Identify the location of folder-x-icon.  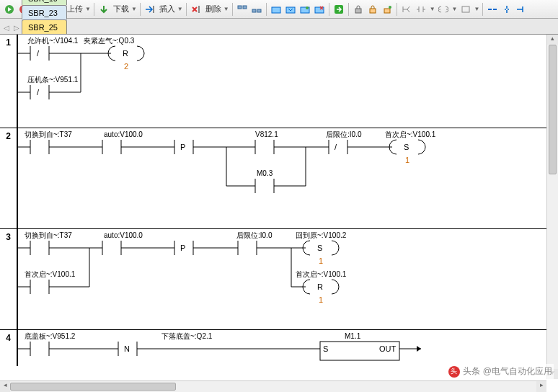
(319, 9).